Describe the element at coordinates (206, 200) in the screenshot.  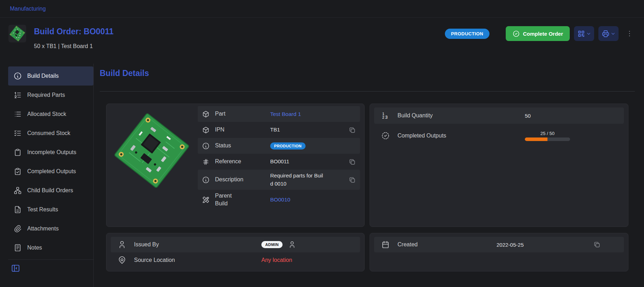
I see `tools-icon` at that location.